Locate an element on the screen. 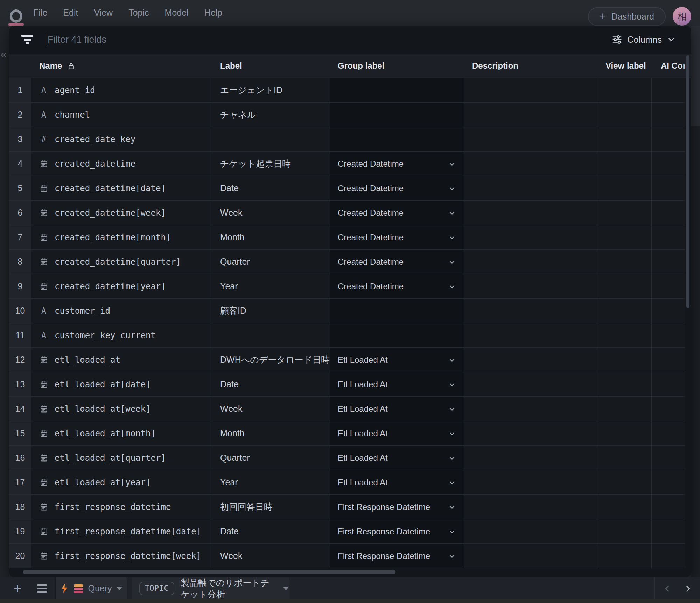 The height and width of the screenshot is (603, 700). header-label: Label is located at coordinates (271, 66).